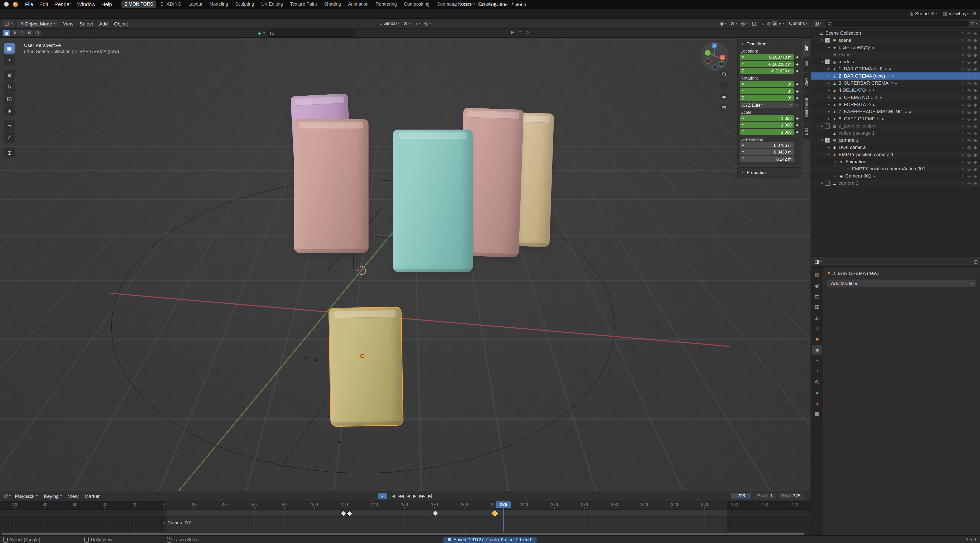 Image resolution: width=980 pixels, height=543 pixels. What do you see at coordinates (767, 57) in the screenshot?
I see `location-x-field: X0.000778 m` at bounding box center [767, 57].